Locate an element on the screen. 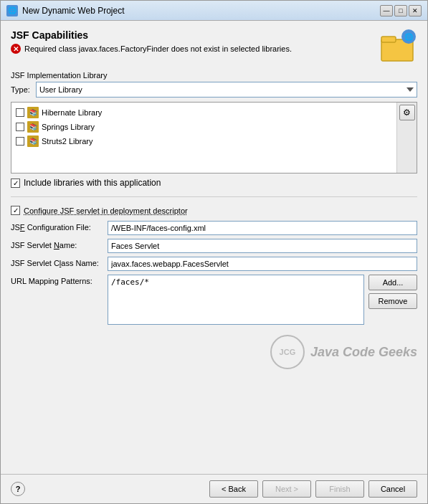 The height and width of the screenshot is (504, 428). remove-button: Remove is located at coordinates (393, 301).